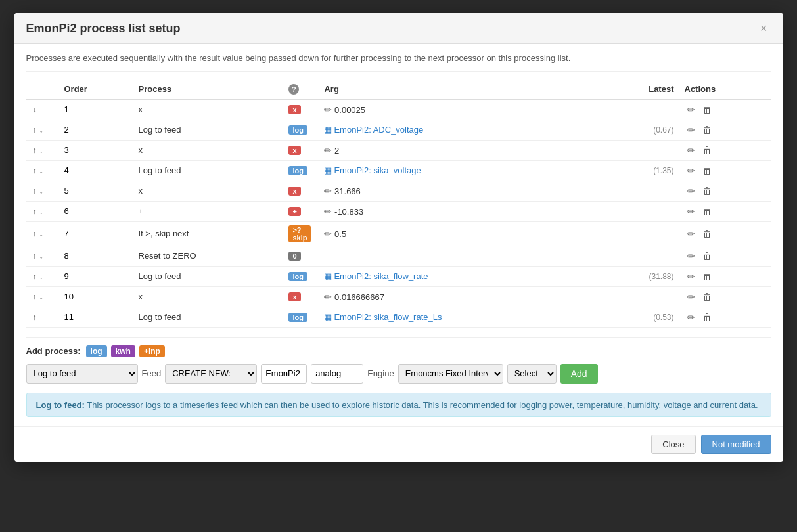 The width and height of the screenshot is (797, 532). What do you see at coordinates (736, 444) in the screenshot?
I see `footer-status-button: Not modified` at bounding box center [736, 444].